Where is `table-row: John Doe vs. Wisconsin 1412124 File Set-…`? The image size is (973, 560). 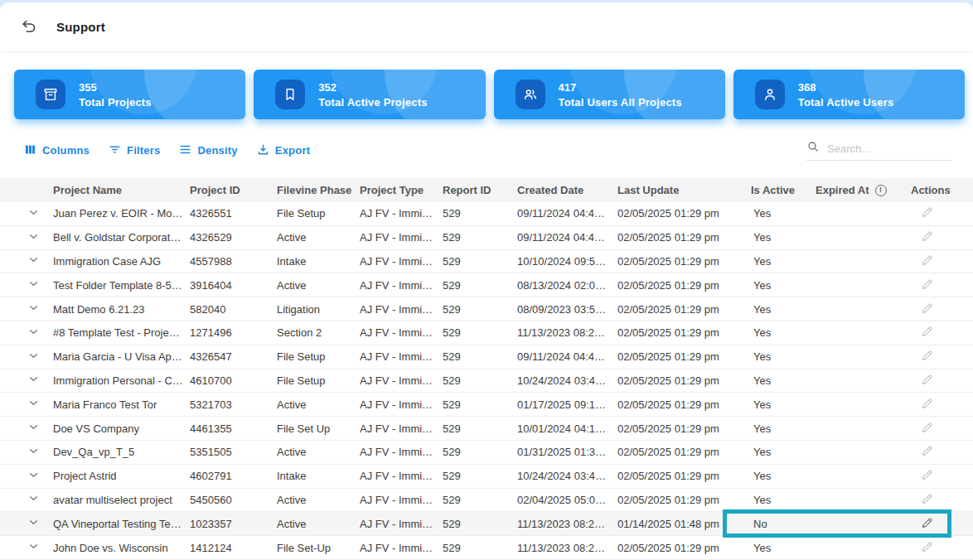
table-row: John Doe vs. Wisconsin 1412124 File Set-… is located at coordinates (486, 548).